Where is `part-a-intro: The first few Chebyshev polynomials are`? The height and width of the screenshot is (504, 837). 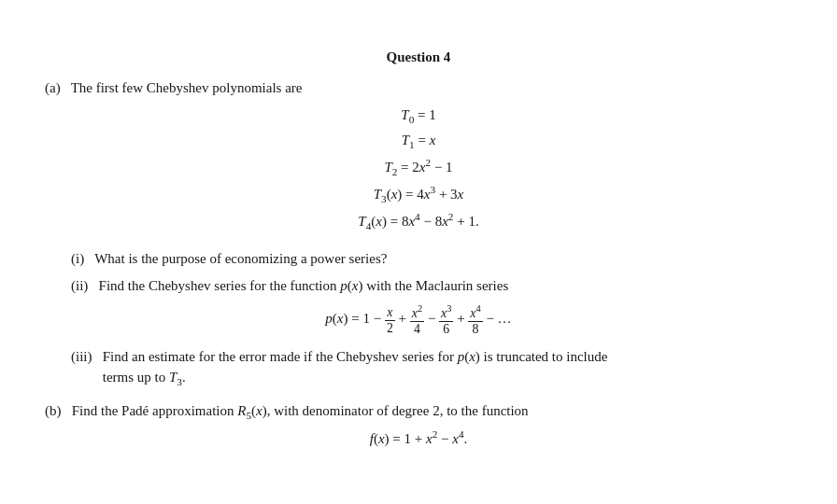
part-a-intro: The first few Chebyshev polynomials are is located at coordinates (187, 88).